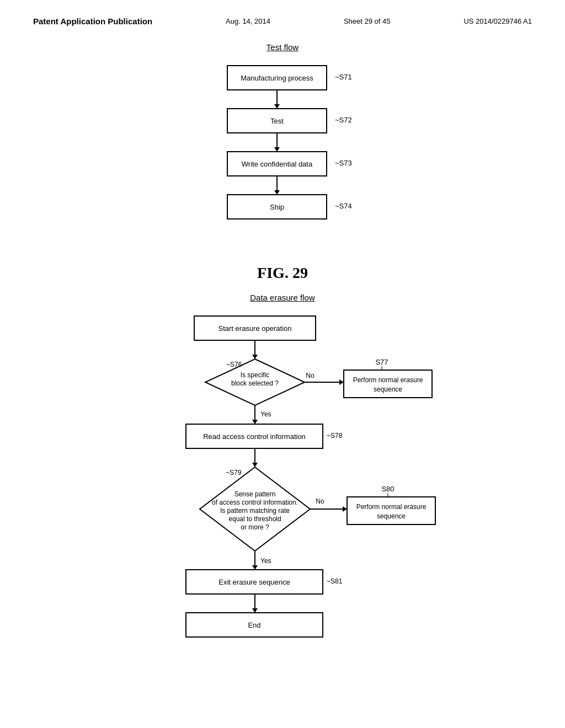 Image resolution: width=565 pixels, height=728 pixels. Describe the element at coordinates (255, 383) in the screenshot. I see `svg-text: block selected ?` at that location.